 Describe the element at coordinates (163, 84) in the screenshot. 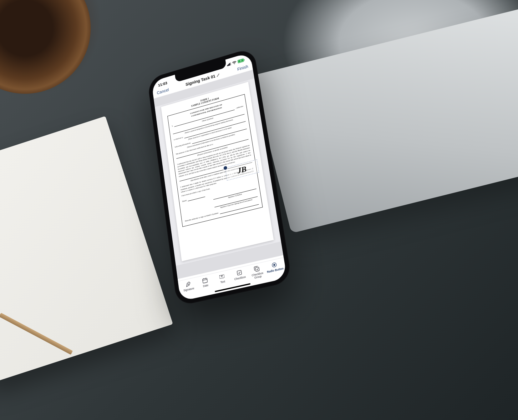

I see `status-time: 11:03` at that location.